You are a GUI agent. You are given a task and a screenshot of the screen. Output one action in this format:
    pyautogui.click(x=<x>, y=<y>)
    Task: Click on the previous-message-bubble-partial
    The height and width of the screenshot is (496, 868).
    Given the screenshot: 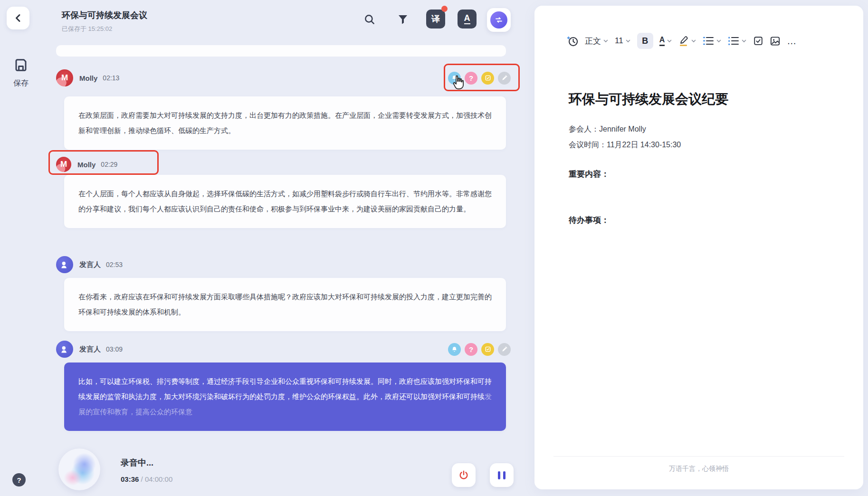 What is the action you would take?
    pyautogui.click(x=281, y=51)
    